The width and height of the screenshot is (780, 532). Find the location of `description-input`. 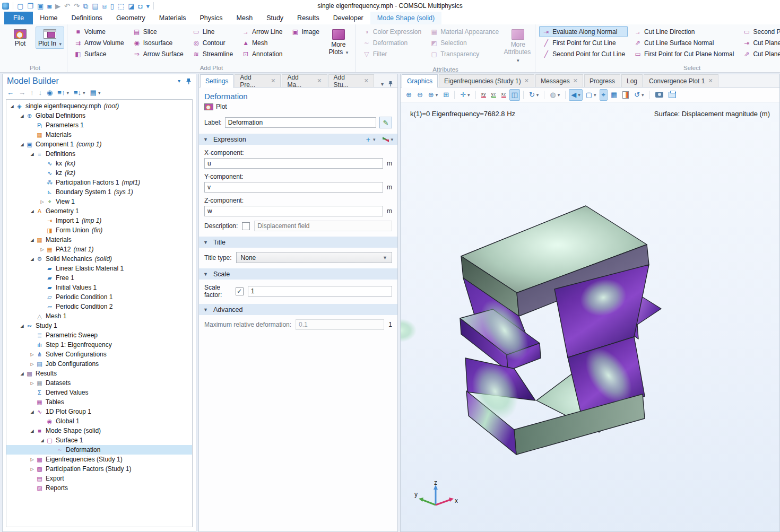

description-input is located at coordinates (323, 226).